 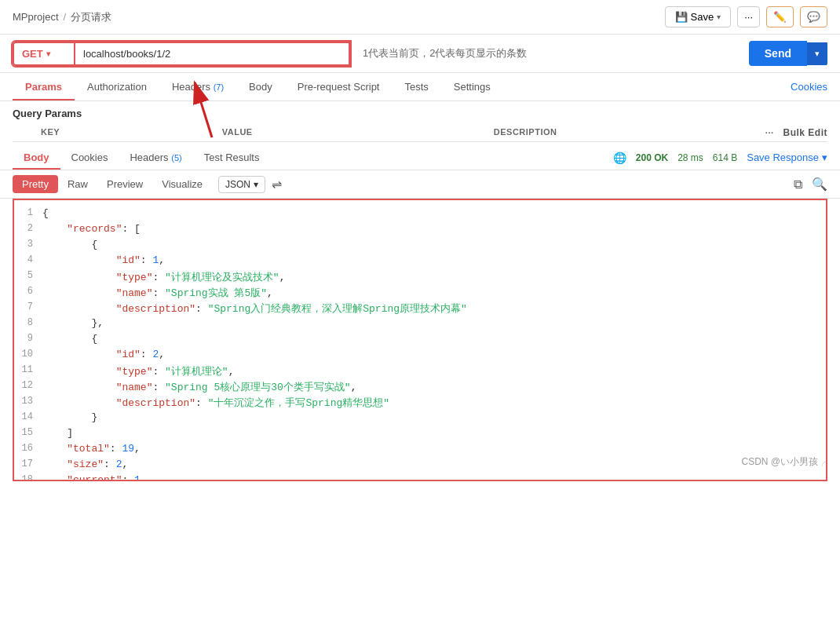 What do you see at coordinates (232, 157) in the screenshot?
I see `res-tab-testresults: Test Results` at bounding box center [232, 157].